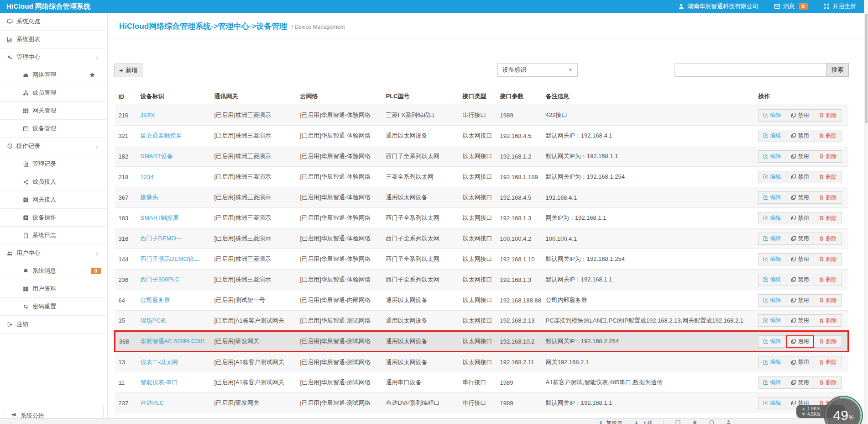 This screenshot has width=868, height=424. I want to click on device-link: 仪表二-以太网, so click(159, 362).